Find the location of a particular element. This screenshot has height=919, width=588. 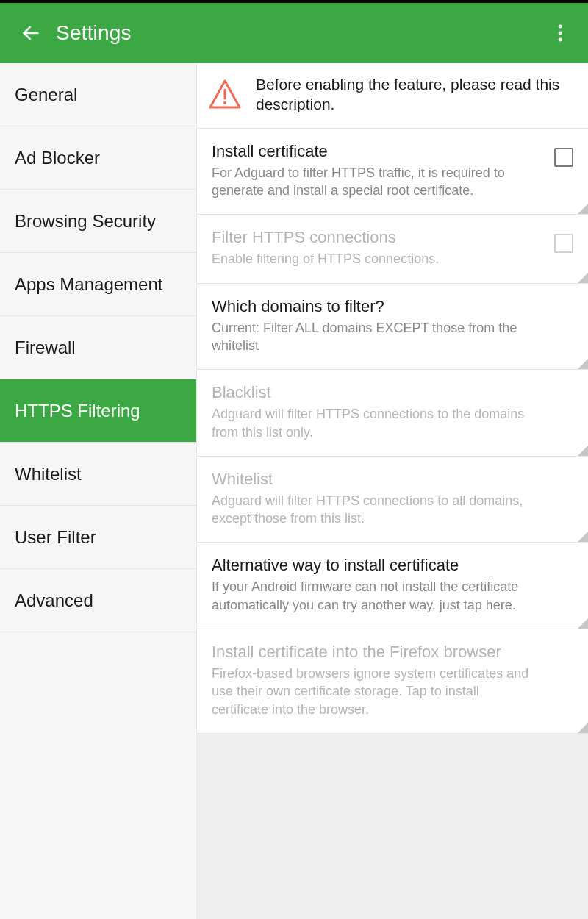

setting-title: Filter HTTPS connections is located at coordinates (392, 237).